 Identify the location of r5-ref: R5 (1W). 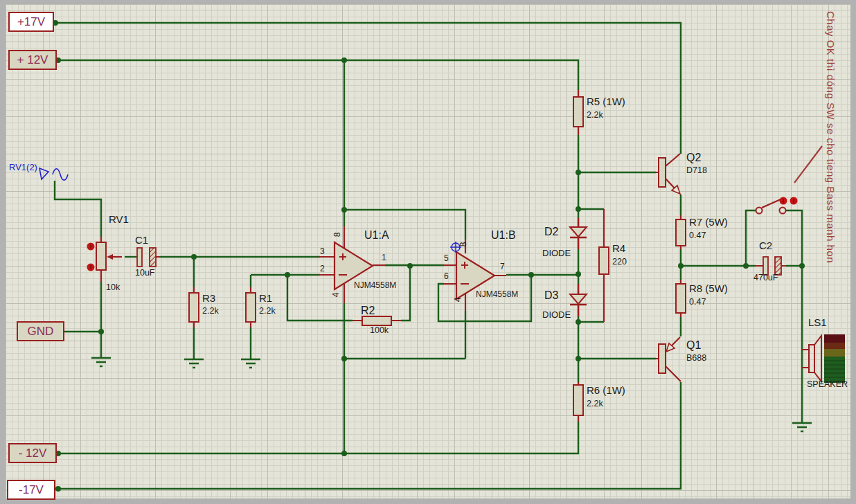
(606, 101).